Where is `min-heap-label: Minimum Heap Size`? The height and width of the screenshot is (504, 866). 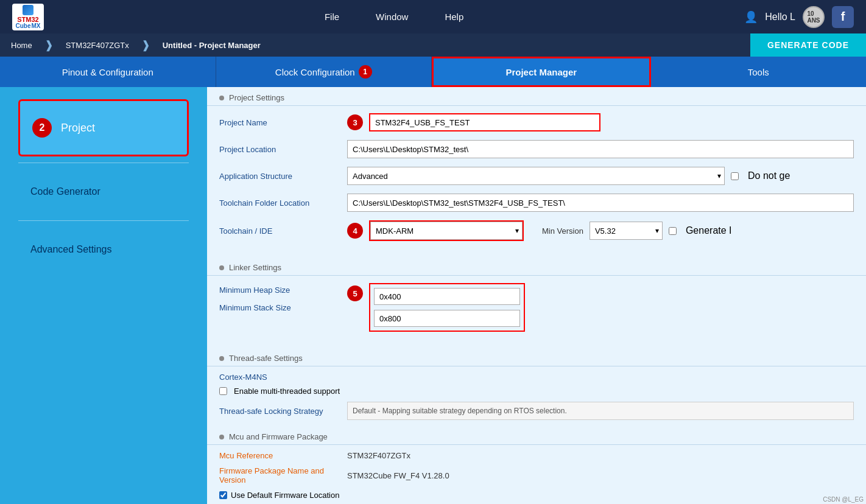
min-heap-label: Minimum Heap Size is located at coordinates (280, 290).